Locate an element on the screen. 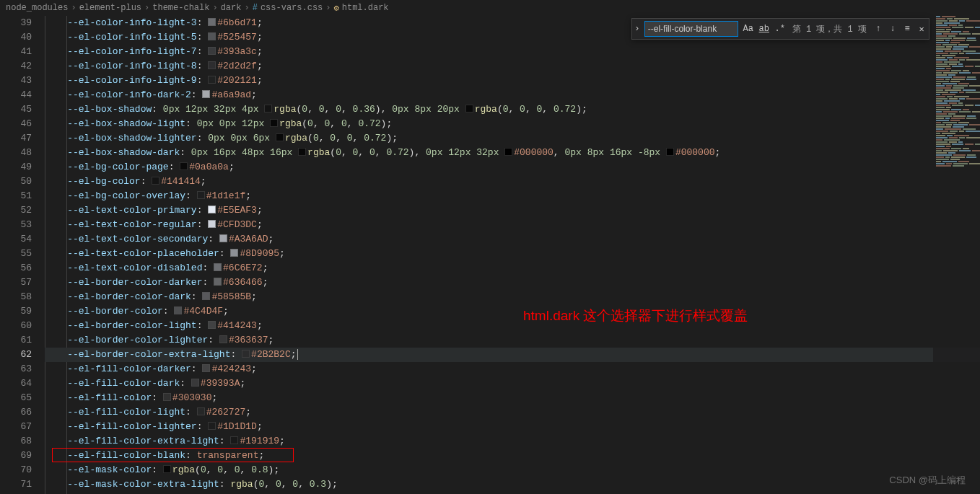 The height and width of the screenshot is (494, 980). code-line: --el-border-color-light: #414243; is located at coordinates (512, 326).